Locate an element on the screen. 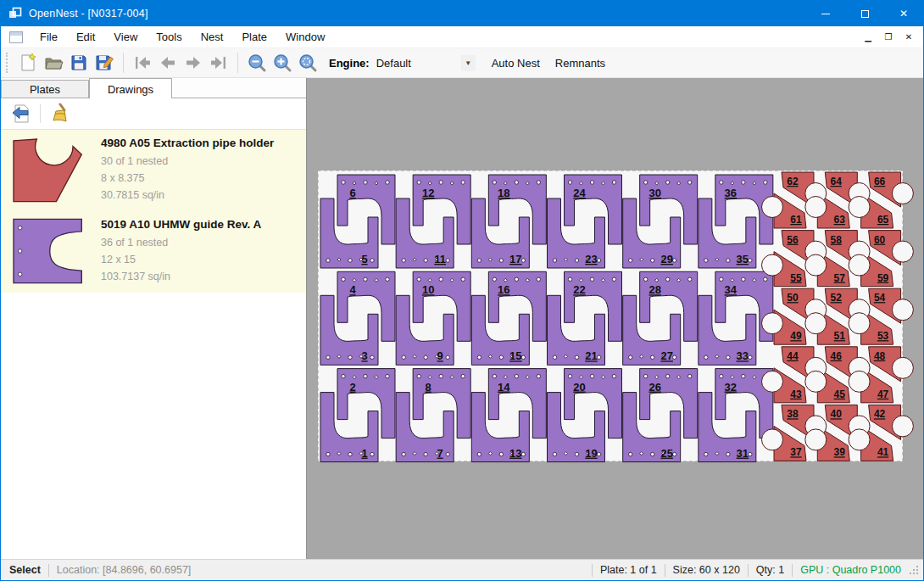 Image resolution: width=924 pixels, height=581 pixels. part-number-label: 44 is located at coordinates (793, 356).